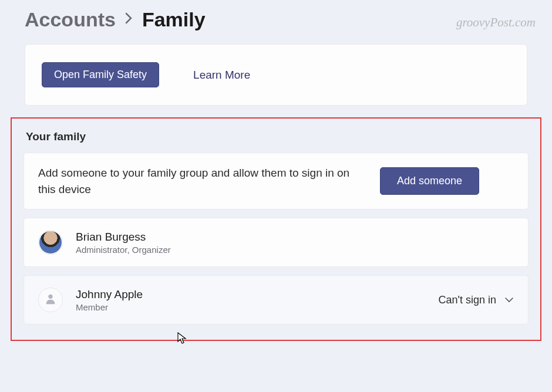  Describe the element at coordinates (222, 75) in the screenshot. I see `learn-more-link: Learn More` at that location.